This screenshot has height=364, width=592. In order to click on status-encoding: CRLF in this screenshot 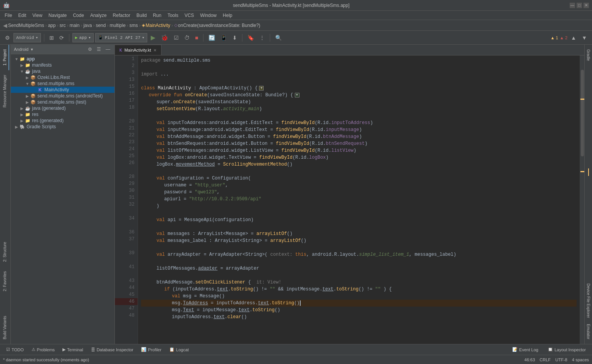, I will do `click(545, 360)`.